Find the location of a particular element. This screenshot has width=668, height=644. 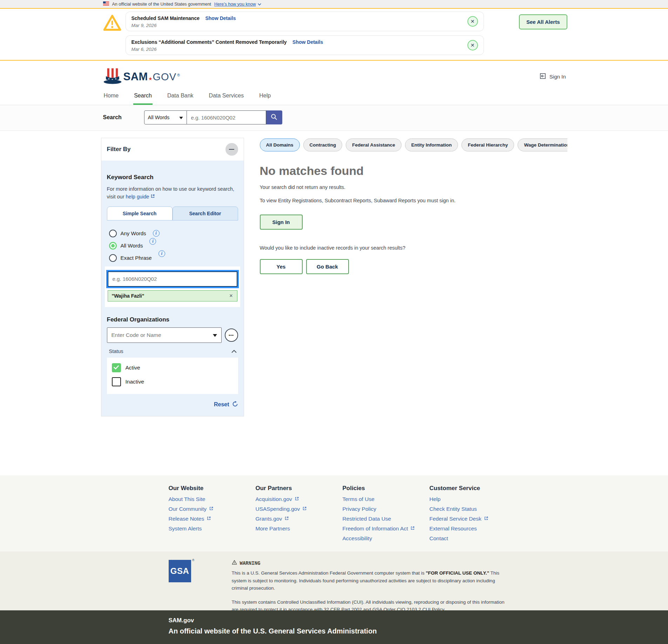

footer-link: Acquisition.gov is located at coordinates (299, 499).